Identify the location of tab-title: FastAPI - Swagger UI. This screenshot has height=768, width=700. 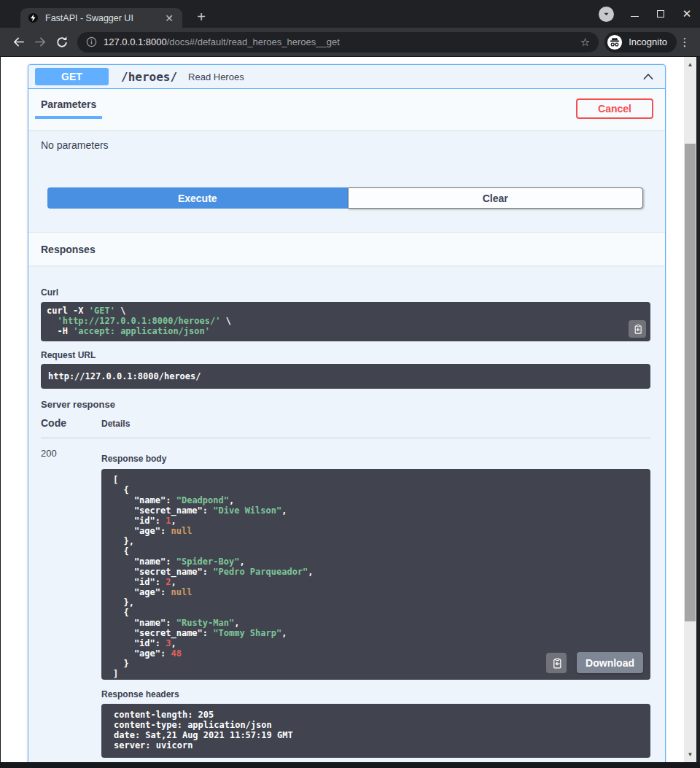
(101, 18).